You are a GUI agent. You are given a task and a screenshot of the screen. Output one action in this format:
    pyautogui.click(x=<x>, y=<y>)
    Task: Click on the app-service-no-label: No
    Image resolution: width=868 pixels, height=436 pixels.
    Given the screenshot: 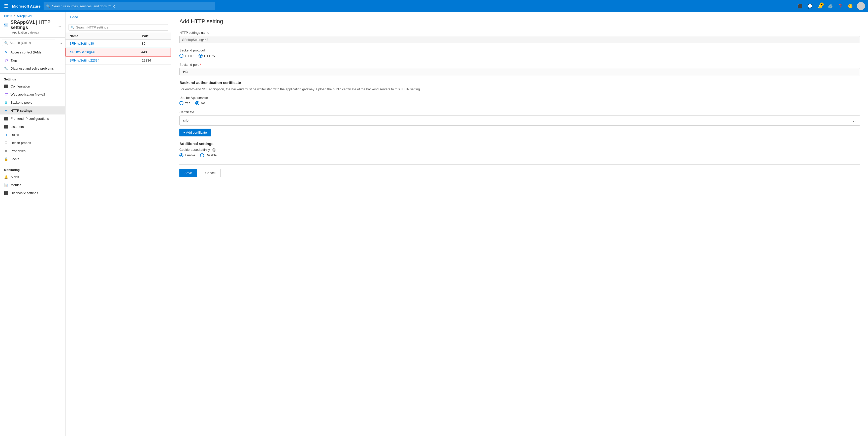 What is the action you would take?
    pyautogui.click(x=203, y=103)
    